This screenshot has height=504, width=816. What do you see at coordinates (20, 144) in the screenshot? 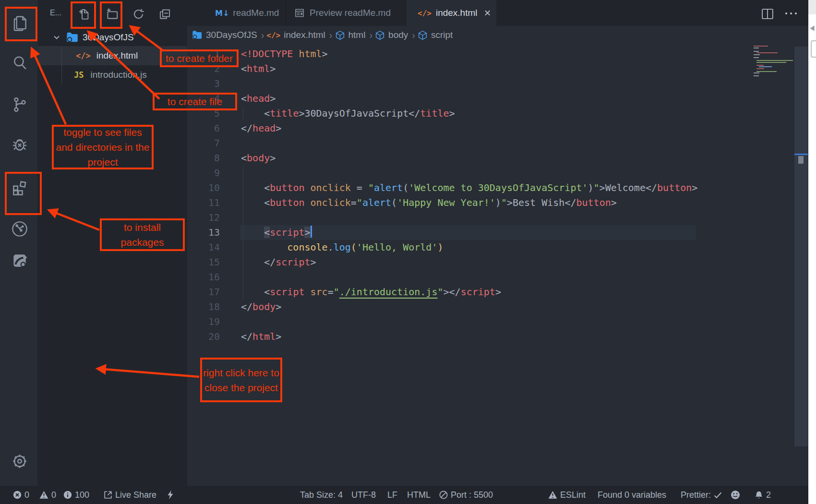
I see `debug-icon` at bounding box center [20, 144].